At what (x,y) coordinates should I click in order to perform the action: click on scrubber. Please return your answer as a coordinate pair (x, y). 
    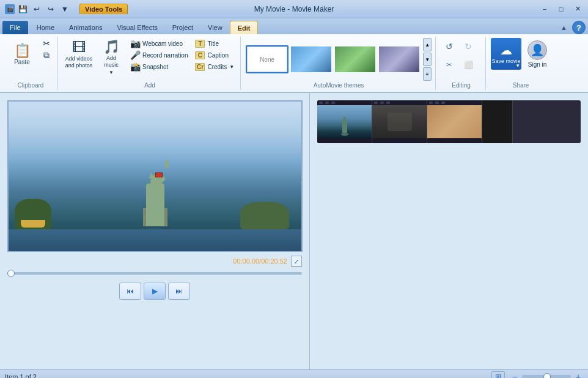
    Looking at the image, I should click on (155, 273).